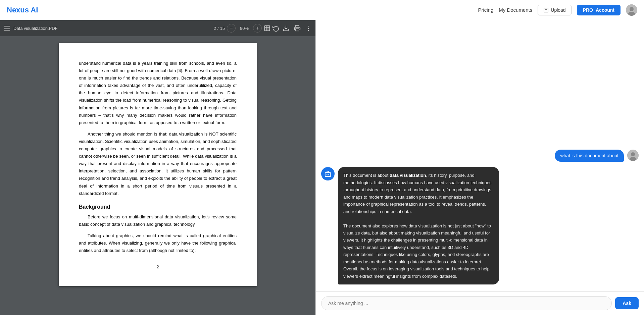  I want to click on pdf-section-background: Background, so click(158, 207).